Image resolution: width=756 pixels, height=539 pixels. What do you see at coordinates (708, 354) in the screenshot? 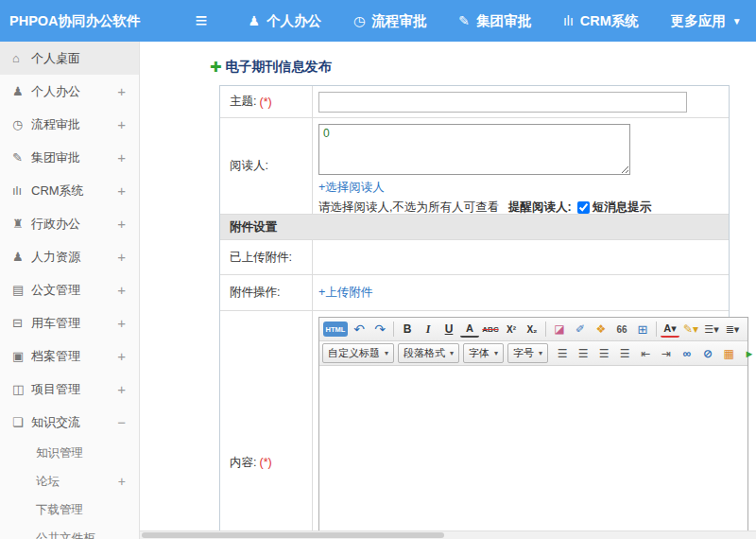
I see `remove-link-button: ⊘` at bounding box center [708, 354].